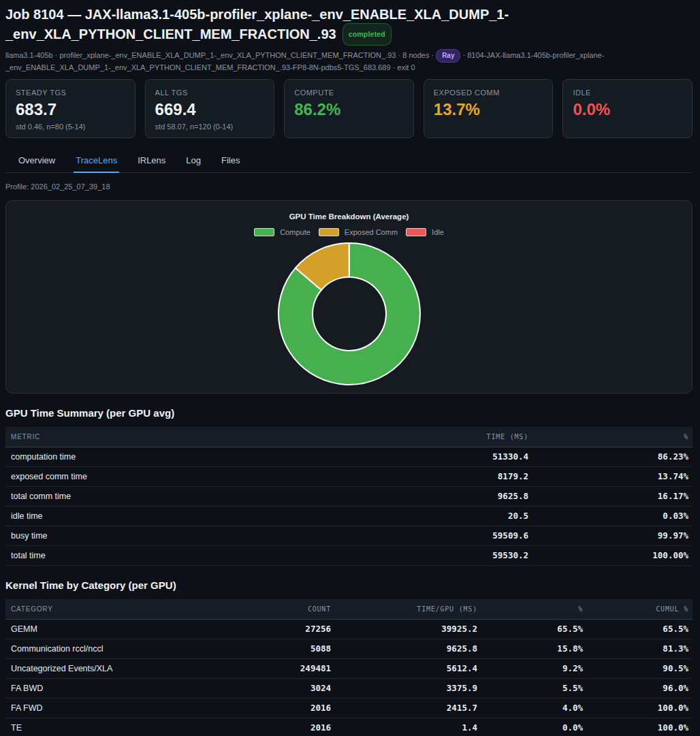 The width and height of the screenshot is (700, 736). I want to click on legend-label: Exposed Comm, so click(371, 232).